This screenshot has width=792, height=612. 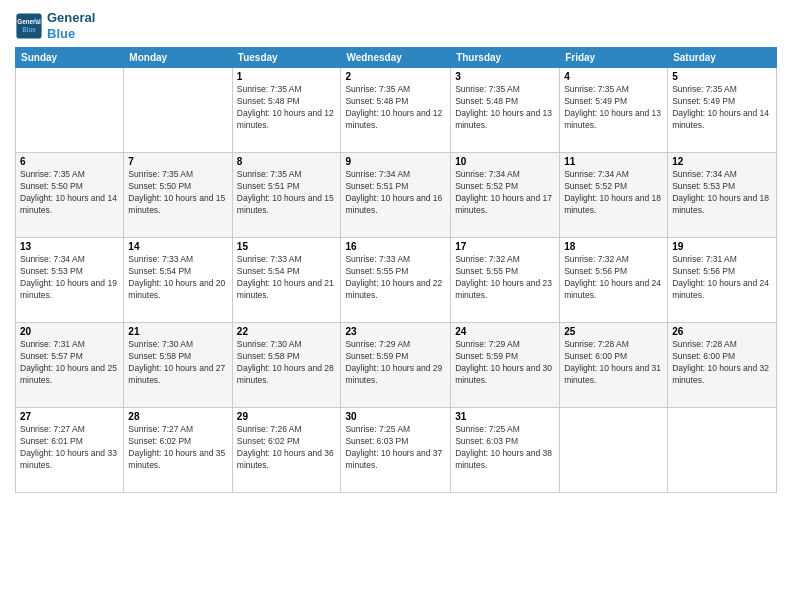 I want to click on calendar-cell: 31Sunrise: 7:25 AMSunset: 6:03 PMDayligh…, so click(x=506, y=450).